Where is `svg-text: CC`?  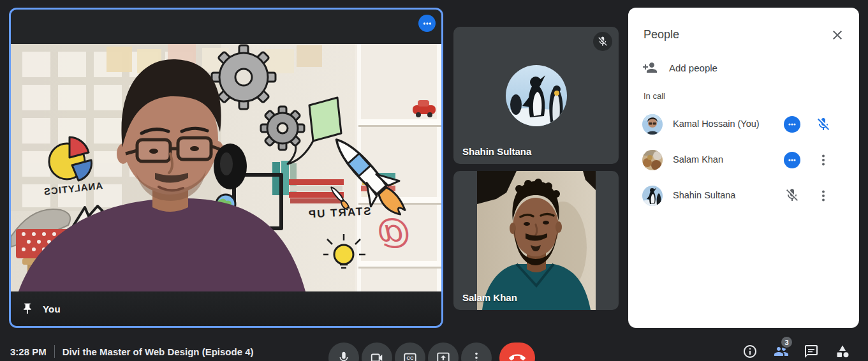 svg-text: CC is located at coordinates (411, 358).